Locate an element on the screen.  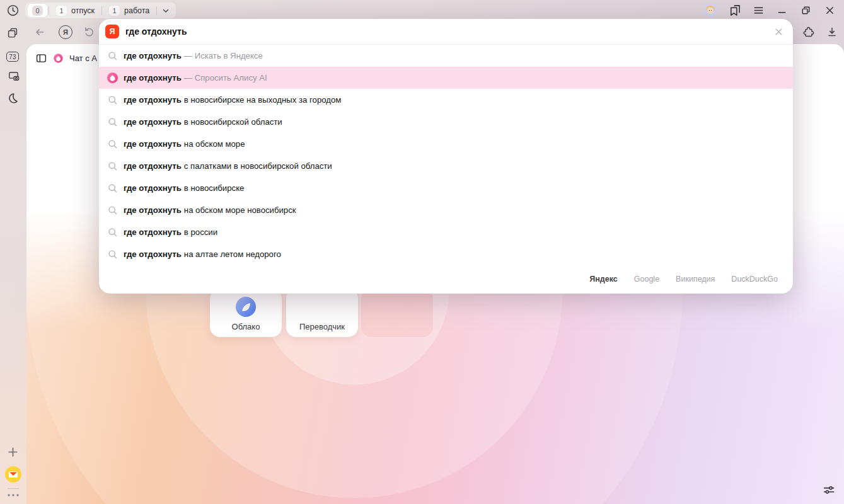
tab-group-otpusk: 1 отпуск is located at coordinates (76, 10).